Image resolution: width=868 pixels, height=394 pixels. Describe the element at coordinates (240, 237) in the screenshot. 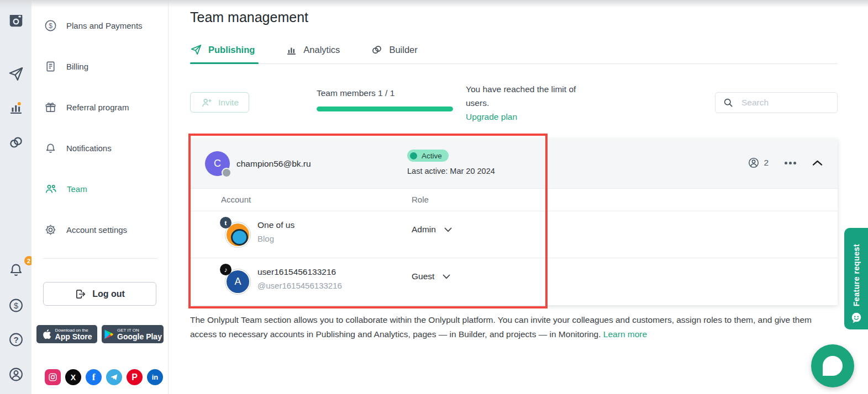

I see `avatar-graphic` at that location.